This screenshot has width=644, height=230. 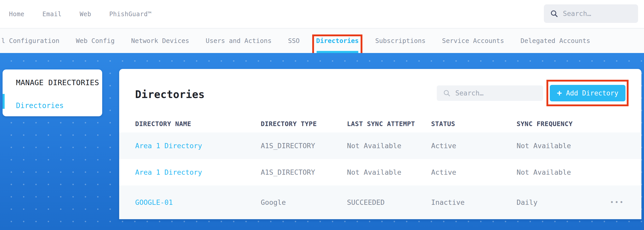 What do you see at coordinates (4, 101) in the screenshot?
I see `sidebar-active-indicator` at bounding box center [4, 101].